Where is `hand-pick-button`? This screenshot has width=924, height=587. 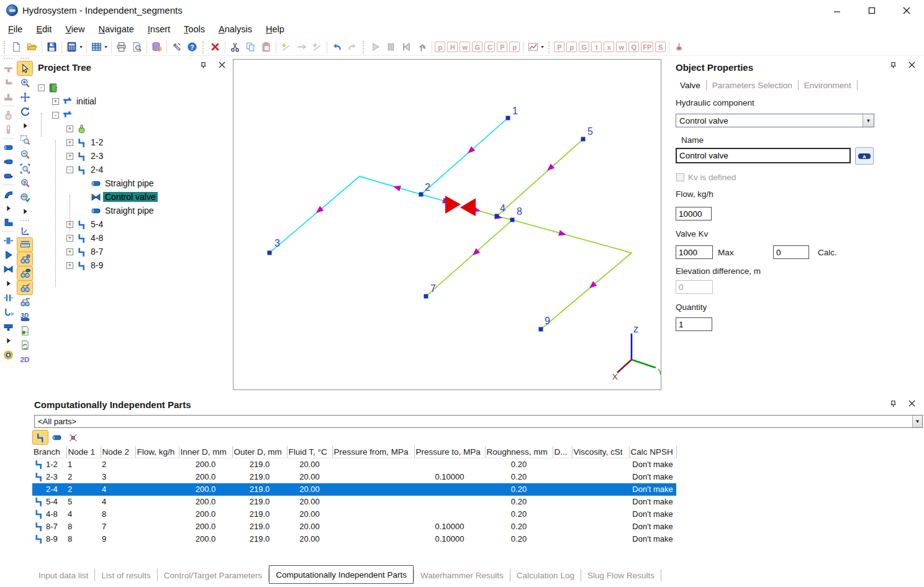 hand-pick-button is located at coordinates (422, 47).